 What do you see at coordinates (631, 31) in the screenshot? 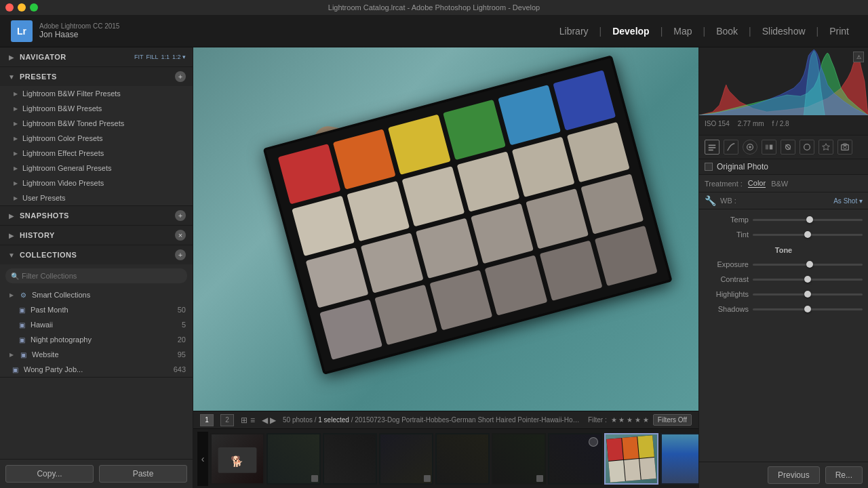
I see `nav-develop: Develop` at bounding box center [631, 31].